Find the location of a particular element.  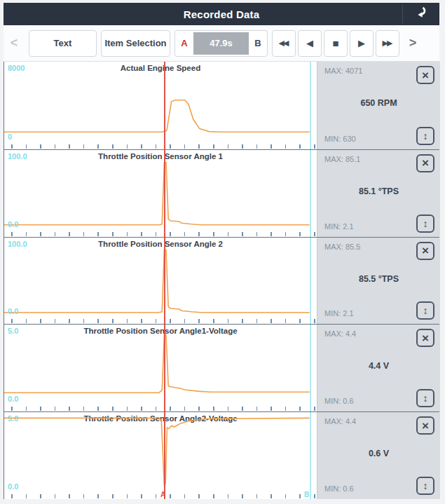

fast-forward-button: ▶▶ is located at coordinates (388, 43).